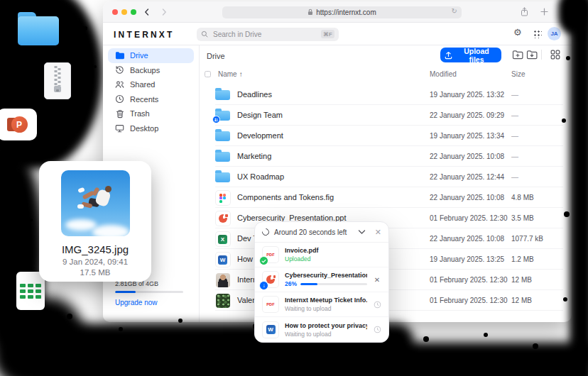  I want to click on upload-folder-icon, so click(532, 55).